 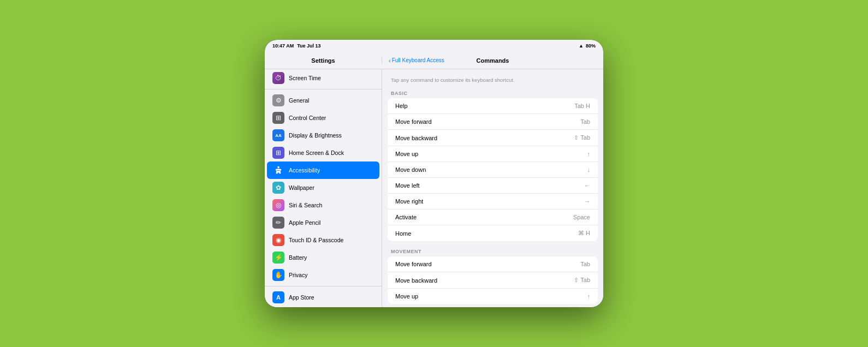 What do you see at coordinates (416, 138) in the screenshot?
I see `command-name-move-backward: Move backward` at bounding box center [416, 138].